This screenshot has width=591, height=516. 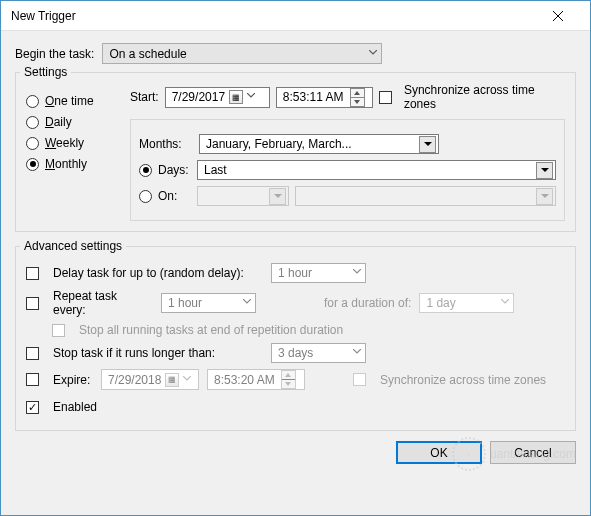 What do you see at coordinates (296, 454) in the screenshot?
I see `dialog-buttons: OK Cancel` at bounding box center [296, 454].